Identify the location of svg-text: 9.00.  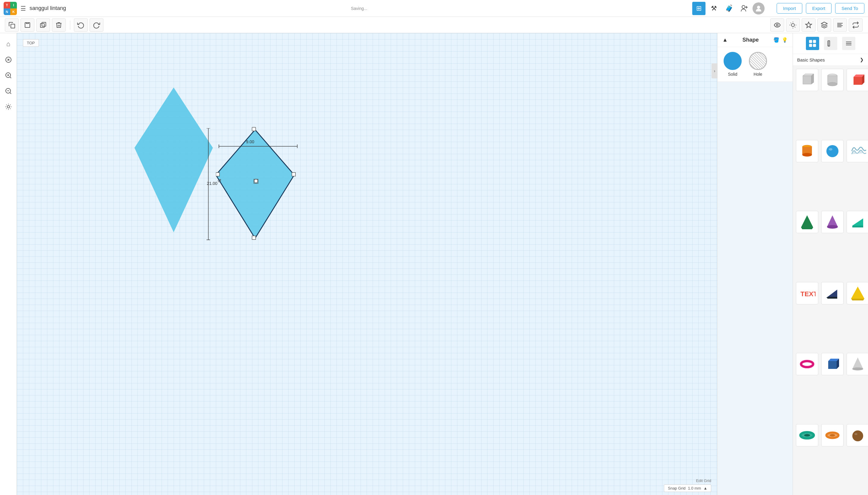
(250, 142).